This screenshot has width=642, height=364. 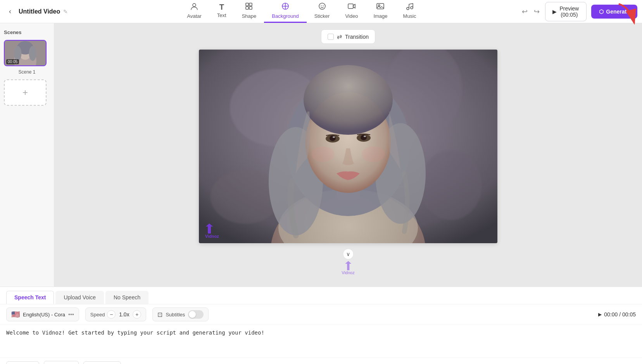 I want to click on vidnoz-watermark: Vidnoz, so click(x=212, y=231).